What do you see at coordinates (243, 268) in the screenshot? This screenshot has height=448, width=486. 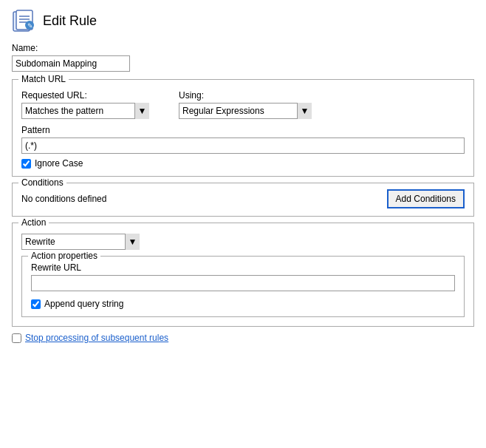 I see `rewrite-url-label: Rewrite URL` at bounding box center [243, 268].